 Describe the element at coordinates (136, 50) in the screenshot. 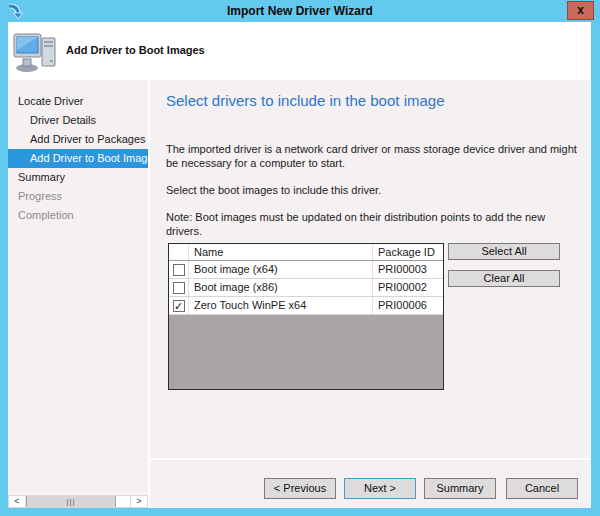

I see `wizard-page-title: Add Driver to Boot Images` at that location.